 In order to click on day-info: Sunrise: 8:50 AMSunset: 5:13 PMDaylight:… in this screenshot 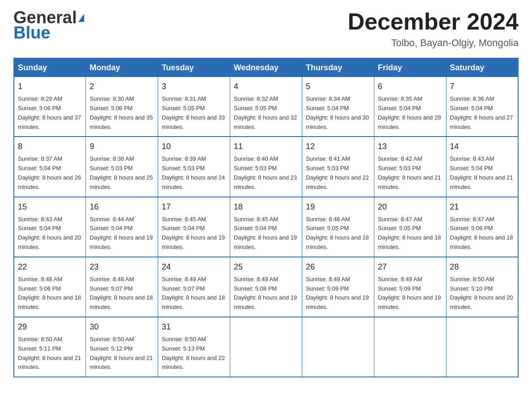, I will do `click(194, 354)`.